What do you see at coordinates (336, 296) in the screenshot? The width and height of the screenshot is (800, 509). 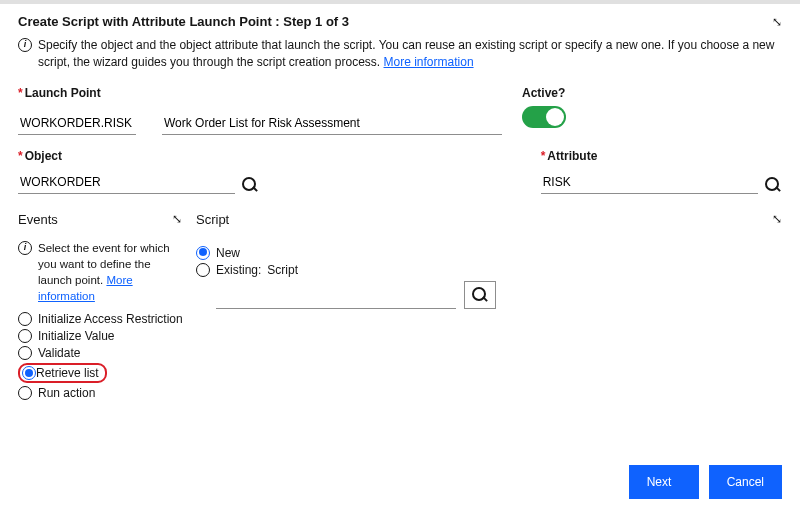 I see `script-name-input` at bounding box center [336, 296].